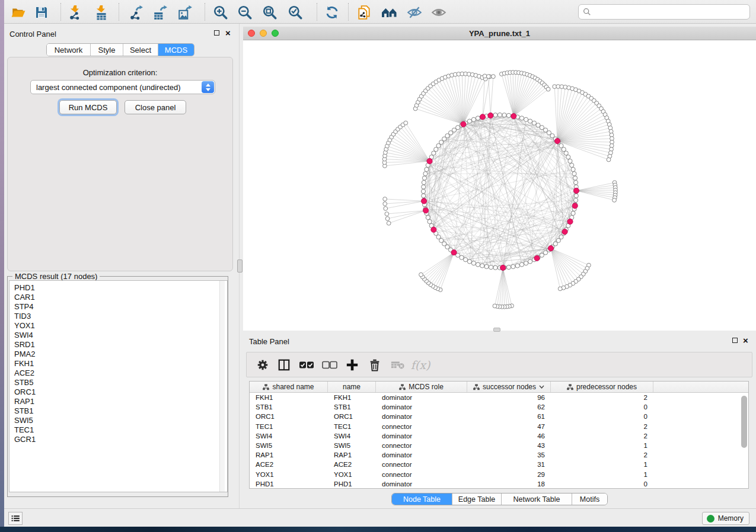  Describe the element at coordinates (499, 464) in the screenshot. I see `table-row: ACE2ACE2connector311` at that location.